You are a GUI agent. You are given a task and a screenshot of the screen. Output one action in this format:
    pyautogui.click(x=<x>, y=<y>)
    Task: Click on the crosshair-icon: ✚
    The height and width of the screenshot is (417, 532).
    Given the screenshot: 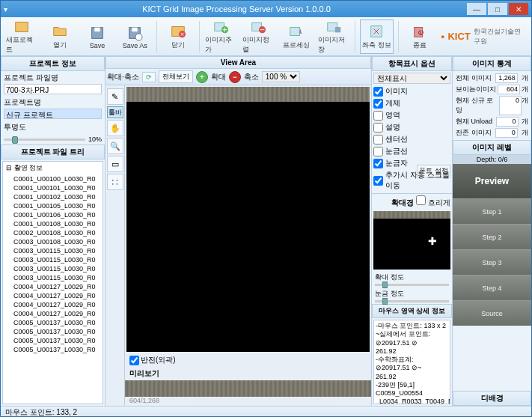 What is the action you would take?
    pyautogui.click(x=432, y=241)
    